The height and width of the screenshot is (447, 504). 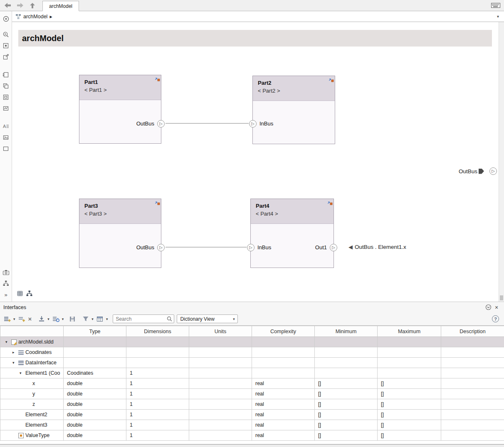 I want to click on component-tool-icon, so click(x=6, y=75).